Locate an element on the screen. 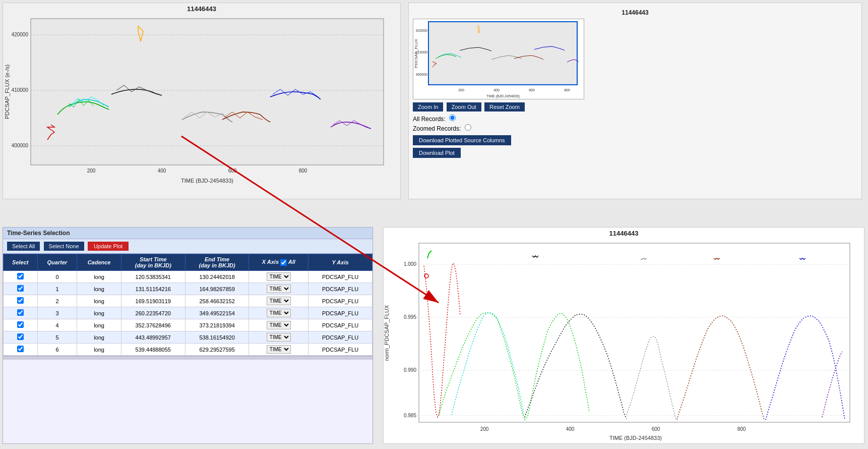  table-row: 6long539.44888055629.29527595TIMEPDCSAP_… is located at coordinates (188, 350).